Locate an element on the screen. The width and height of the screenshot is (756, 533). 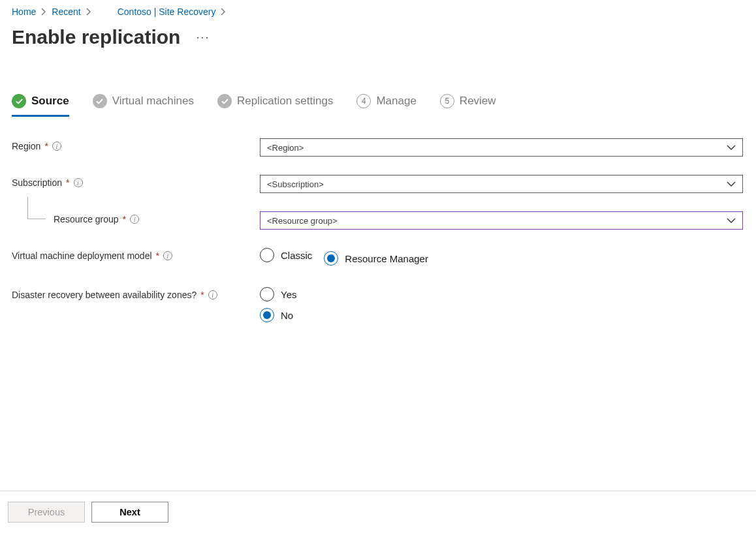
tab-source: Source is located at coordinates (40, 106).